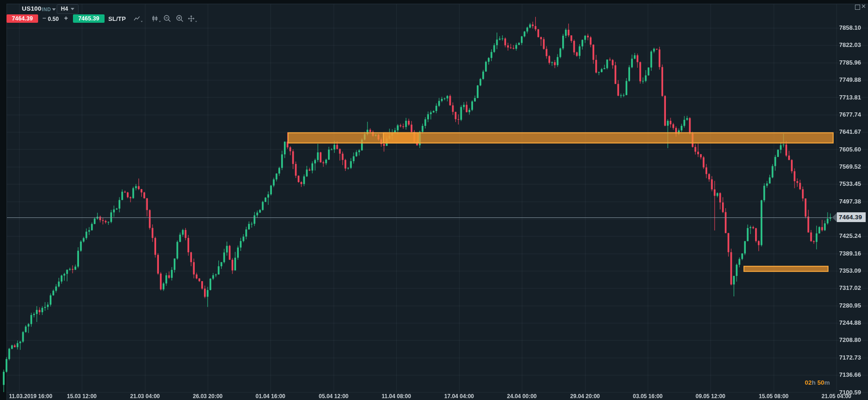 The height and width of the screenshot is (400, 868). What do you see at coordinates (66, 18) in the screenshot?
I see `spread-increase-button: +` at bounding box center [66, 18].